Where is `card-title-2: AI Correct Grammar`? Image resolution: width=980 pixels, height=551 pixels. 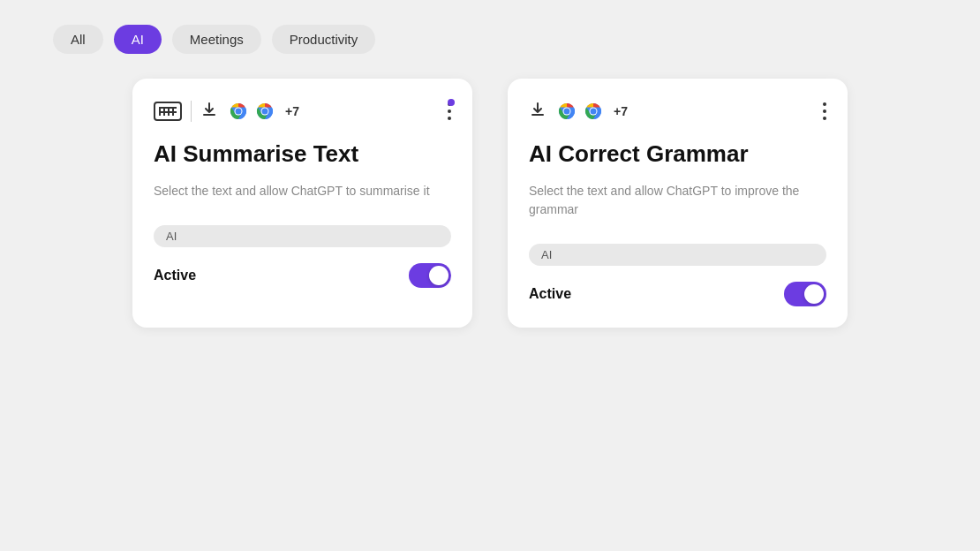 card-title-2: AI Correct Grammar is located at coordinates (678, 154).